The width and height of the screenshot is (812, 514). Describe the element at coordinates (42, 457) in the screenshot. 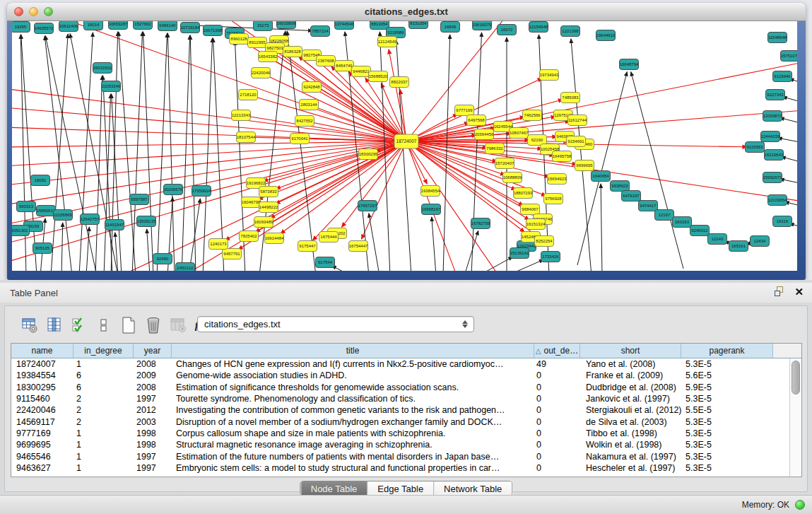

I see `cell-name: 9465546` at that location.